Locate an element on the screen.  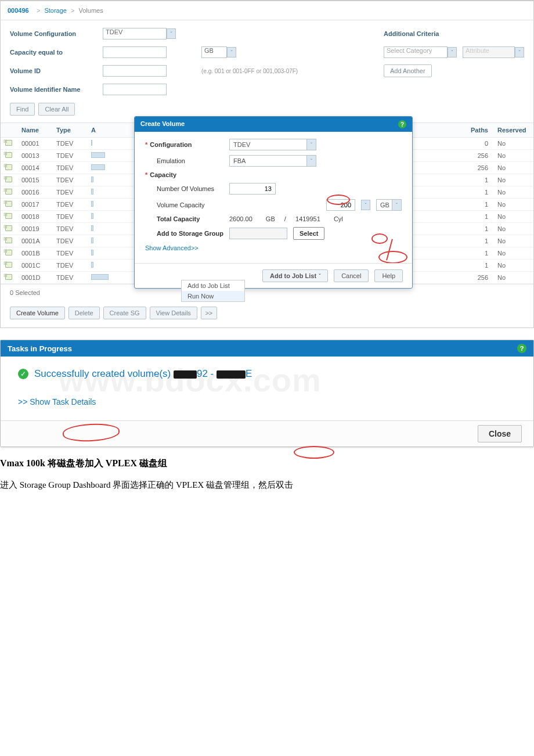
add-to-job-list-button: Add to Job Listˇ is located at coordinates (295, 276).